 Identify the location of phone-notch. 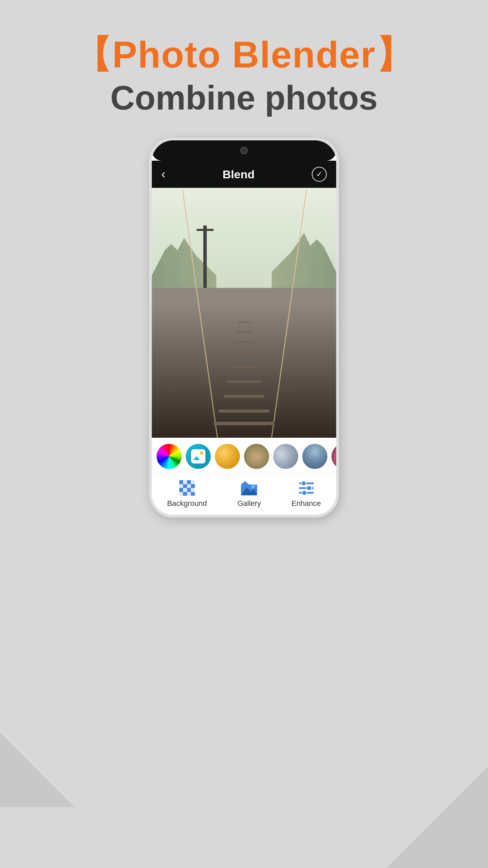
(244, 151).